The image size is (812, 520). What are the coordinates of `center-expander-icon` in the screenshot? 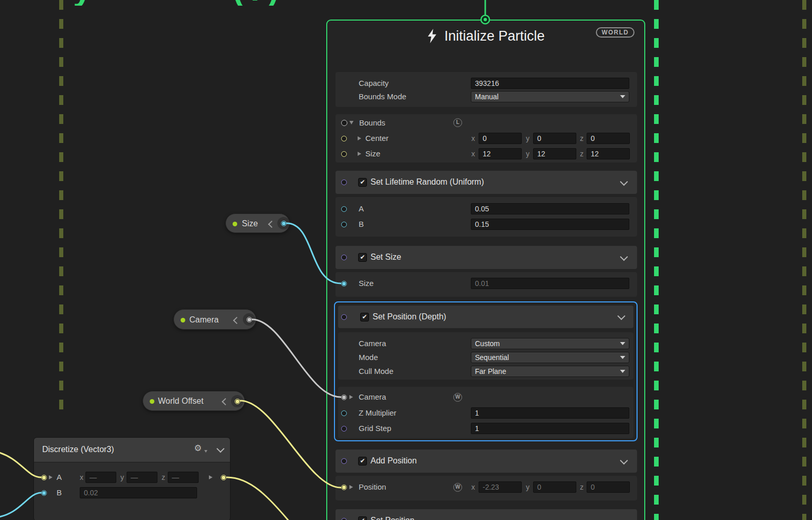 It's located at (359, 138).